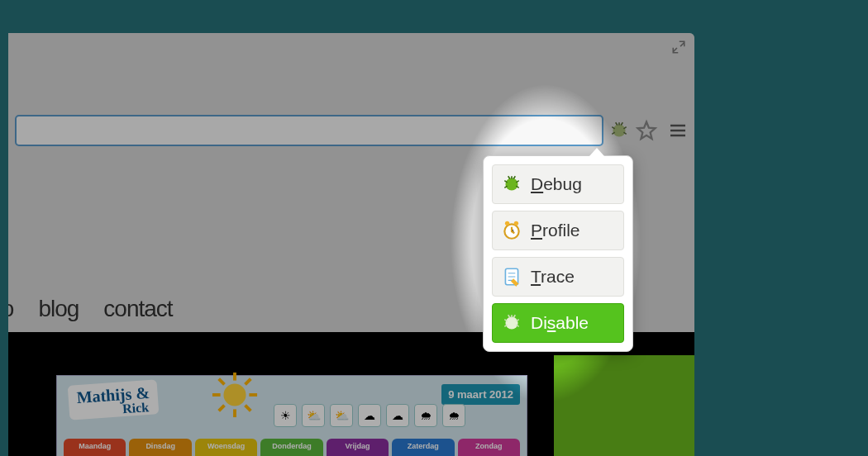 The width and height of the screenshot is (868, 456). What do you see at coordinates (512, 184) in the screenshot?
I see `bug-icon` at bounding box center [512, 184].